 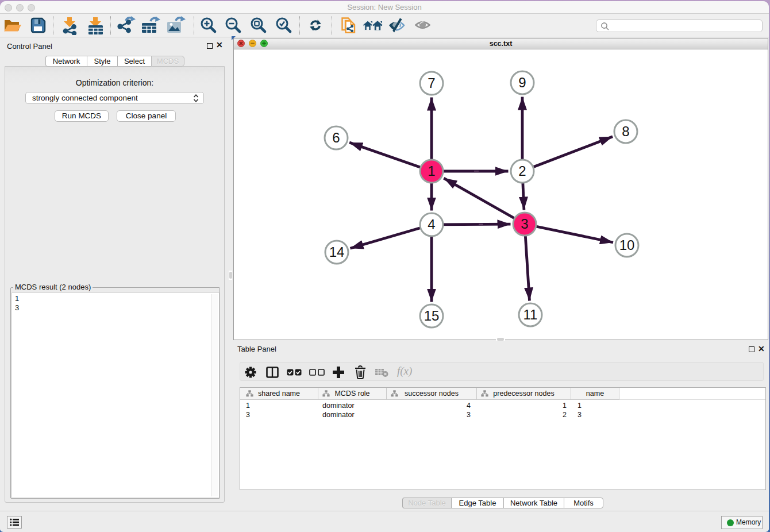 I want to click on svg-text: 8, so click(x=625, y=131).